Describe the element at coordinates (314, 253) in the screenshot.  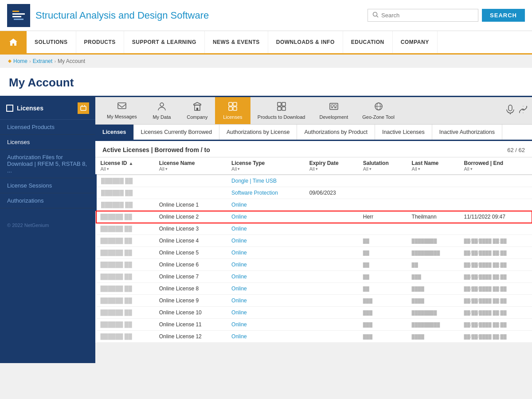
I see `table-row: ██████ ██ Online License 5 Online ██ ███…` at that location.